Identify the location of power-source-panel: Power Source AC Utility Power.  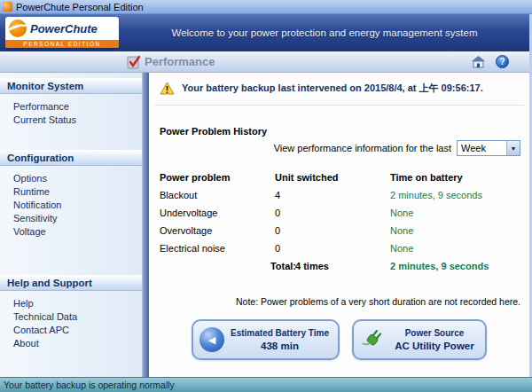
(419, 340).